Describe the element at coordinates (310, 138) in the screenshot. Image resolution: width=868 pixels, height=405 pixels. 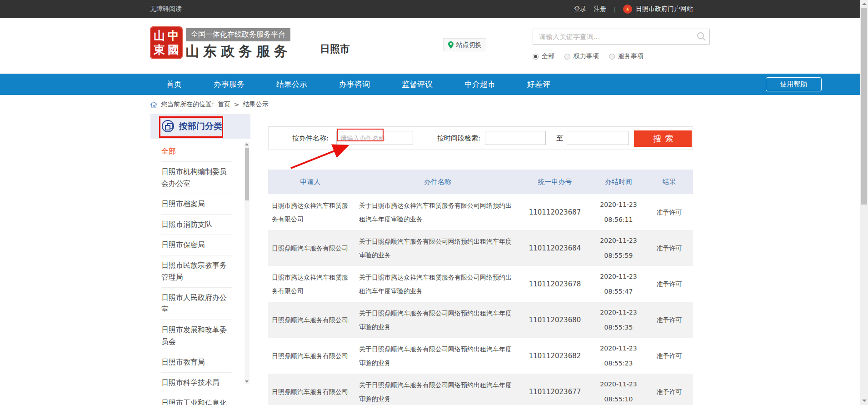
I see `matter-name-label: 按办件名称:` at that location.